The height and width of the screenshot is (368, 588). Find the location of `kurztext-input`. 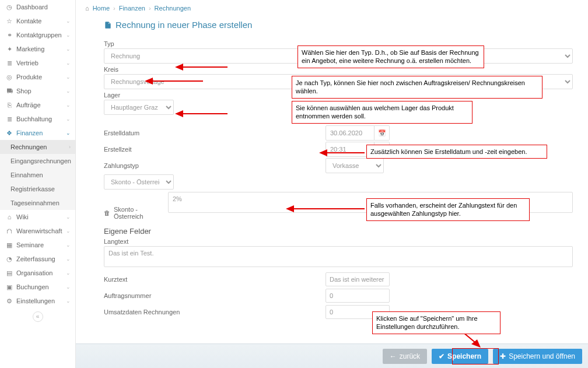

kurztext-input is located at coordinates (358, 279).